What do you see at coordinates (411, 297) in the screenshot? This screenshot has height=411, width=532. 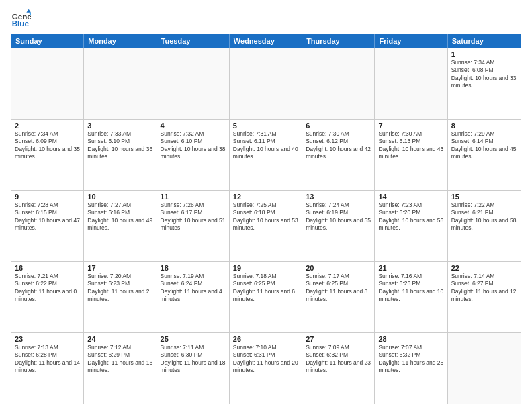 I see `day-cell-21: 21Sunrise: 7:16 AM Sunset: 6:26 PM Dayli…` at bounding box center [411, 297].